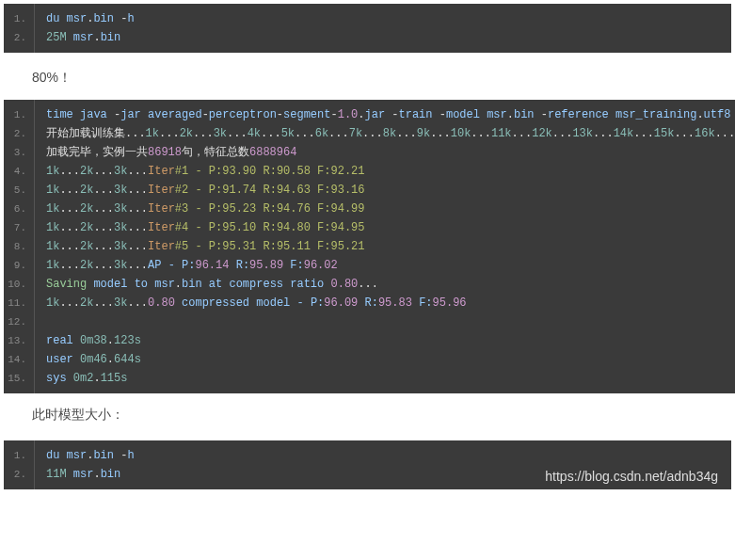  I want to click on code-line: real 0m38.123s, so click(385, 341).